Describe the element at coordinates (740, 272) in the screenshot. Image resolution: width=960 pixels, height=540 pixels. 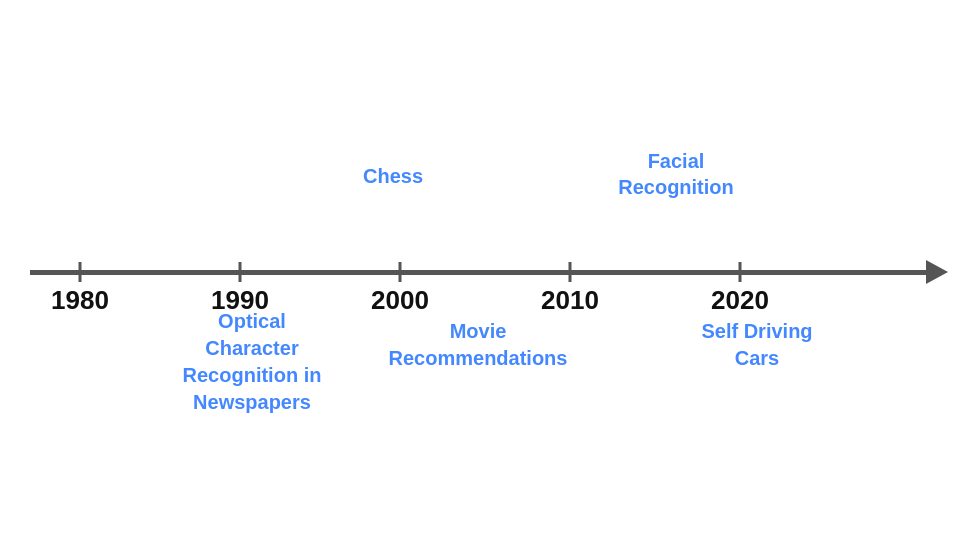
I see `tick-2020` at that location.